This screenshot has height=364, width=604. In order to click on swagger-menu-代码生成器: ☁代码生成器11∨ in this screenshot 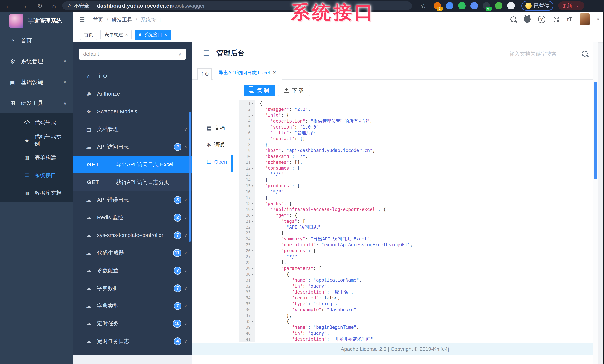, I will do `click(132, 253)`.